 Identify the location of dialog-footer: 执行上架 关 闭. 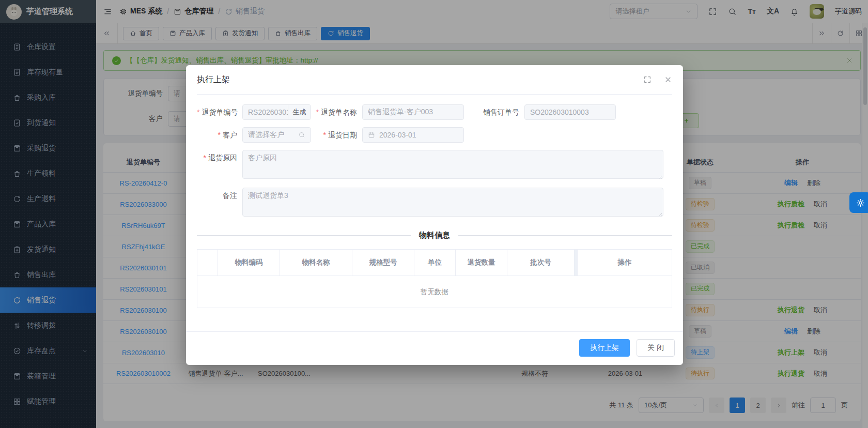
(435, 348).